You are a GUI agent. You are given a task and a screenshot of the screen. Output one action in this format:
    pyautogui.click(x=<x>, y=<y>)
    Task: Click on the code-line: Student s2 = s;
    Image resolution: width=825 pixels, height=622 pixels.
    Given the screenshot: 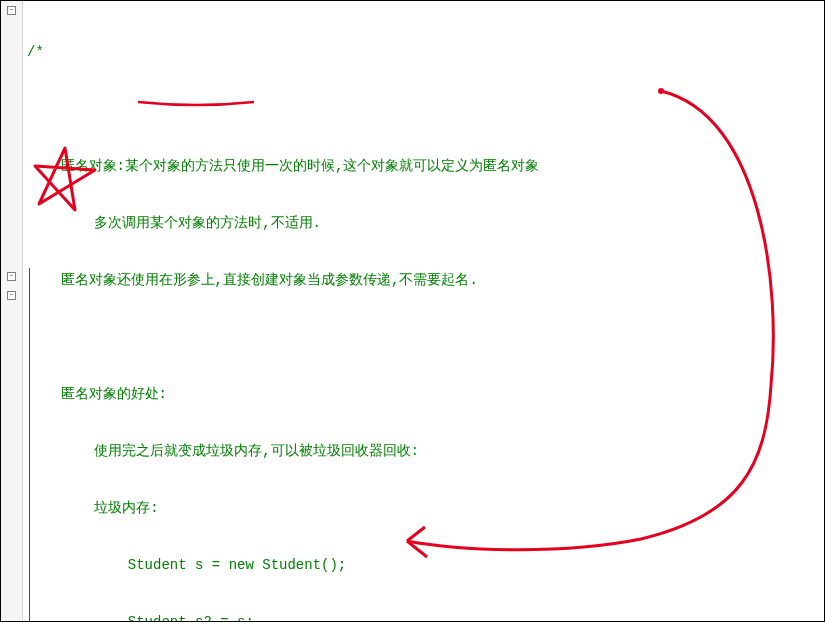 What is the action you would take?
    pyautogui.click(x=426, y=617)
    